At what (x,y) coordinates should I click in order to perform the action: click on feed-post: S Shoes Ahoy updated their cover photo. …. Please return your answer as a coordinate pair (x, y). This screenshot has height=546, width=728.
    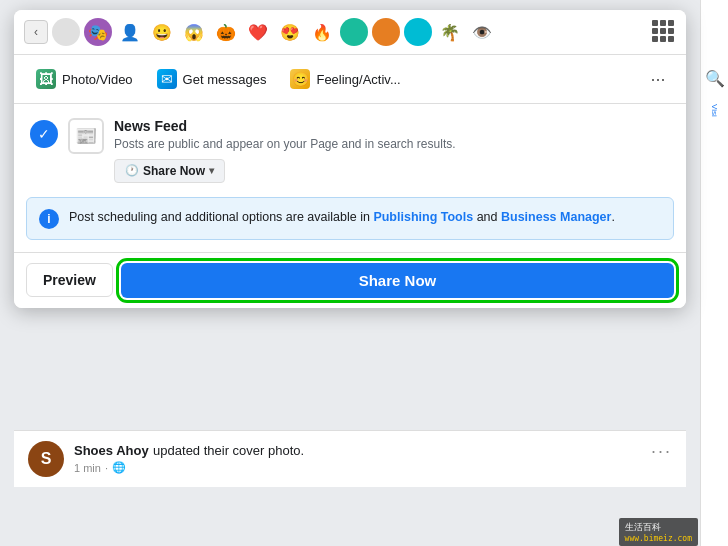
    Looking at the image, I should click on (350, 458).